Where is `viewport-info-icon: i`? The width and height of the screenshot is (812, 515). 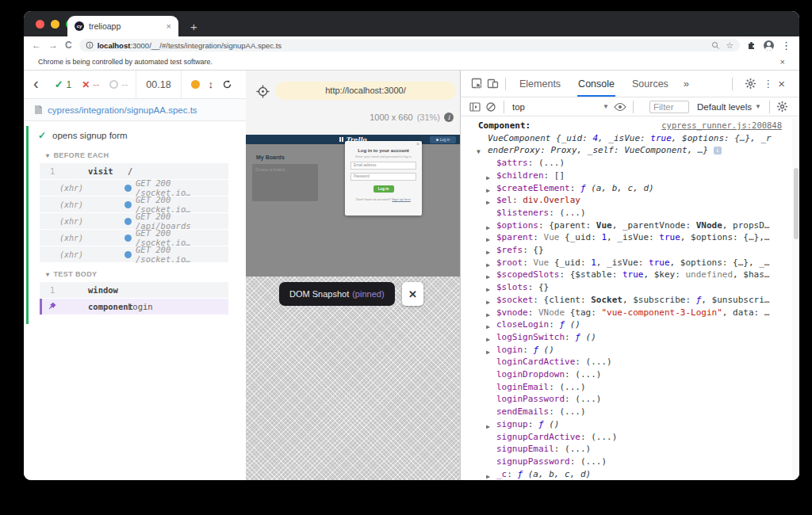
viewport-info-icon: i is located at coordinates (449, 117).